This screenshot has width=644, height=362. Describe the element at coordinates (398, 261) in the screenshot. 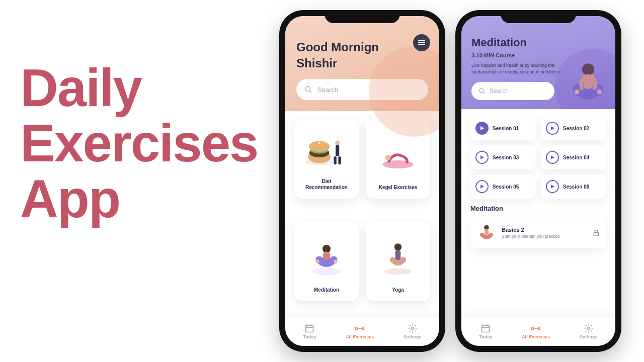

I see `card-yoga: Yoga` at that location.